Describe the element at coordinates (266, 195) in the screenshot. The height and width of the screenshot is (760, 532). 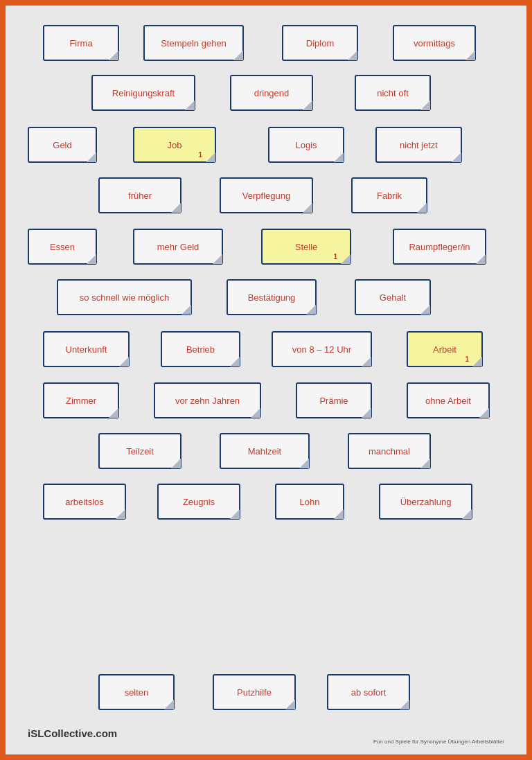
I see `card-label-verpflegung: Verpflegung` at that location.